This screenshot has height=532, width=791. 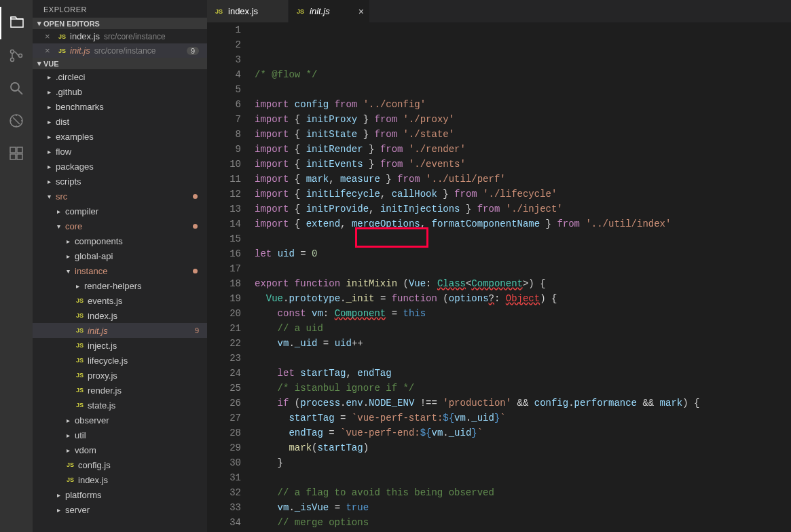 What do you see at coordinates (523, 119) in the screenshot?
I see `code-line: import { initProxy } from './proxy'` at bounding box center [523, 119].